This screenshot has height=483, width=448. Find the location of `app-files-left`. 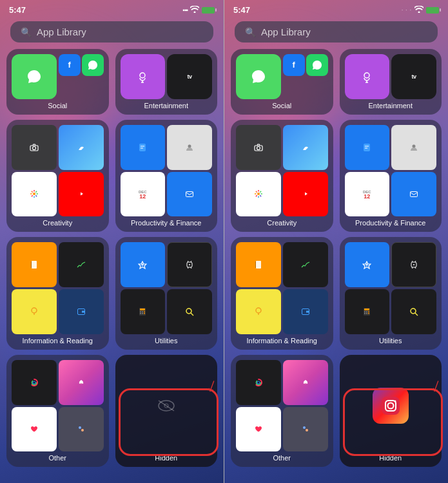

app-files-left is located at coordinates (143, 147).